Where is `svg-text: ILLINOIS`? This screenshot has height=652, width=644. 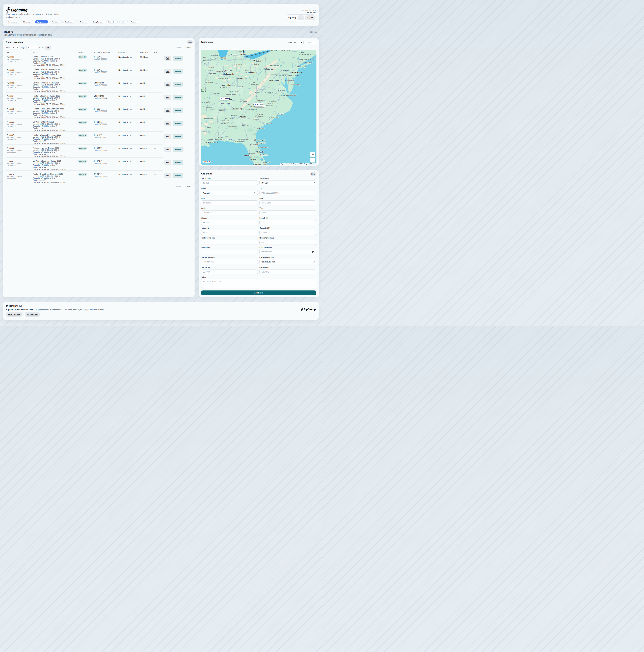
svg-text: ILLINOIS is located at coordinates (209, 71).